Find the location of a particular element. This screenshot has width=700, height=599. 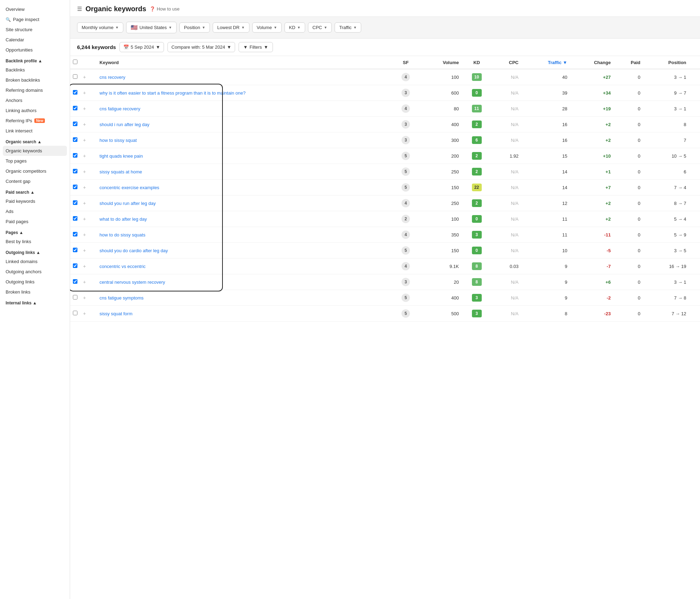

keyword-link: cns fatigue symptoms is located at coordinates (122, 298).